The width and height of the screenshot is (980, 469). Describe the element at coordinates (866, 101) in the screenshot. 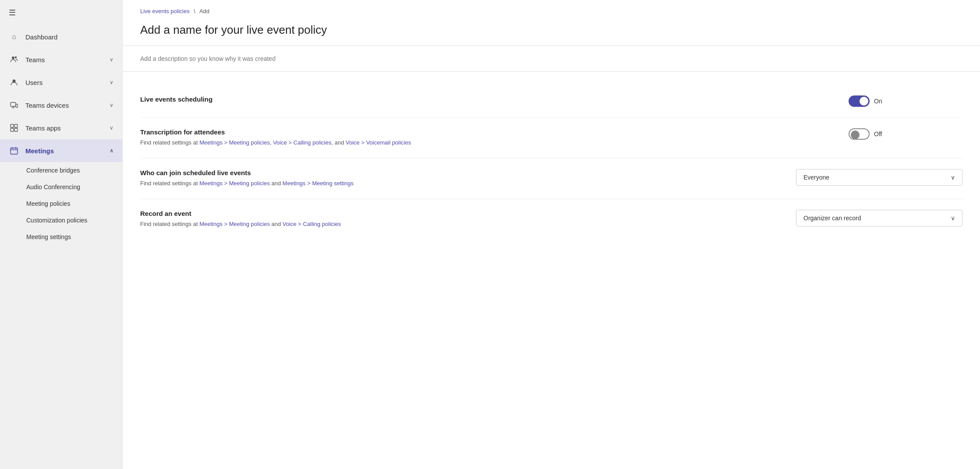

I see `toggle-wrapper: On` at that location.